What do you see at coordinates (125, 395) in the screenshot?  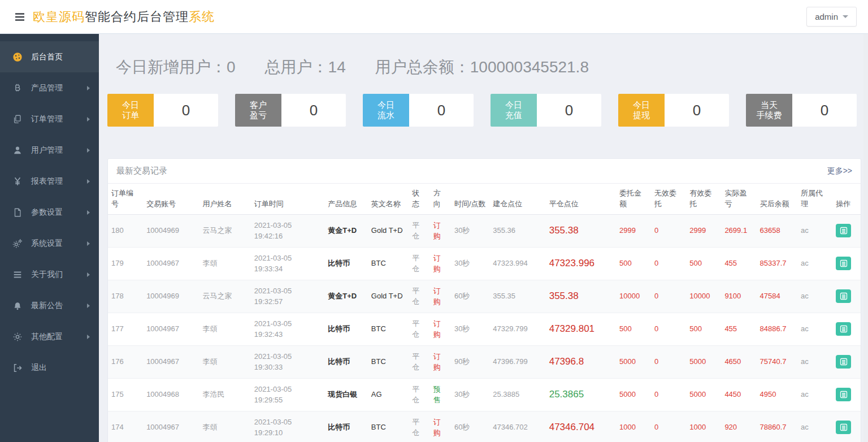 I see `cell-order-id: 175` at bounding box center [125, 395].